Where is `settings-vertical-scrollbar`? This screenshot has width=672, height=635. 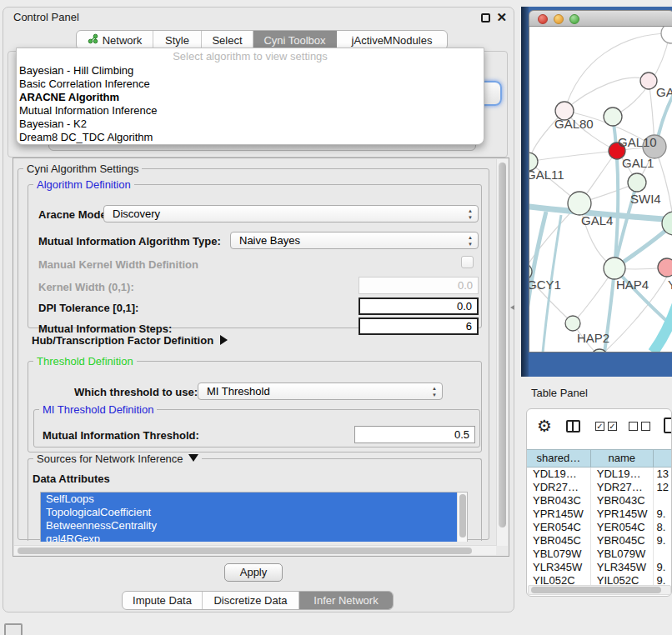 settings-vertical-scrollbar is located at coordinates (502, 352).